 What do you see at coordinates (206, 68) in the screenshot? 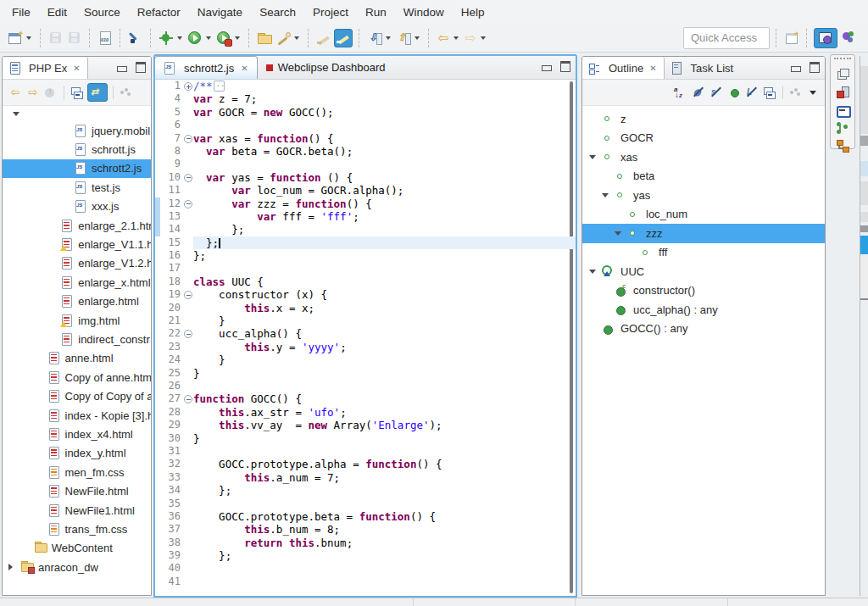
I see `tab-schrott2-js: schrott2.js ✕` at bounding box center [206, 68].